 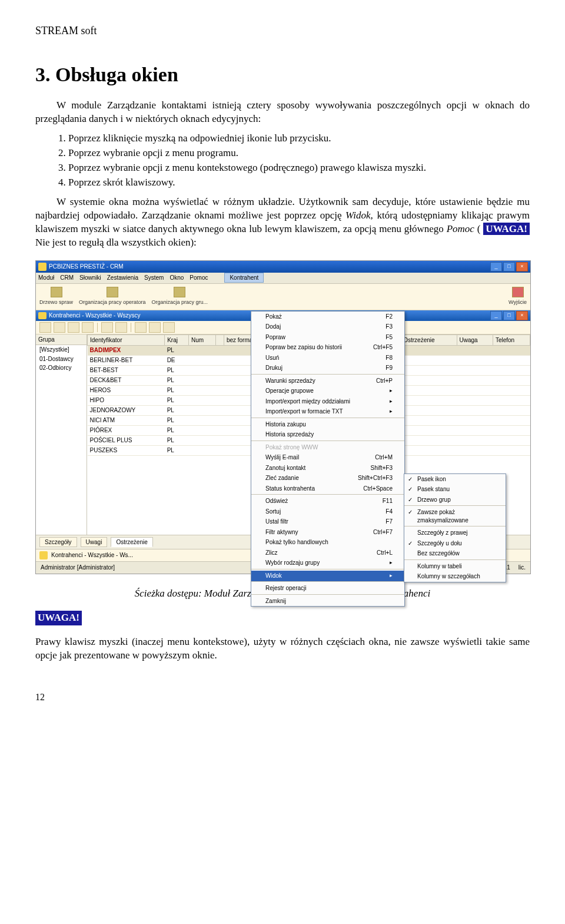 I want to click on submenu-item: Szczegóły z prawej, so click(x=455, y=533).